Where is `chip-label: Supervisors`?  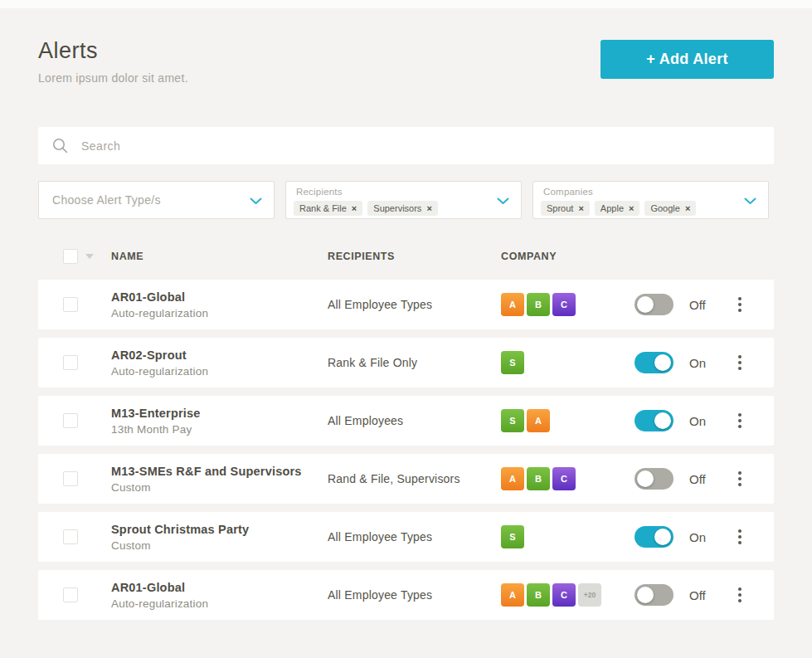 chip-label: Supervisors is located at coordinates (397, 208).